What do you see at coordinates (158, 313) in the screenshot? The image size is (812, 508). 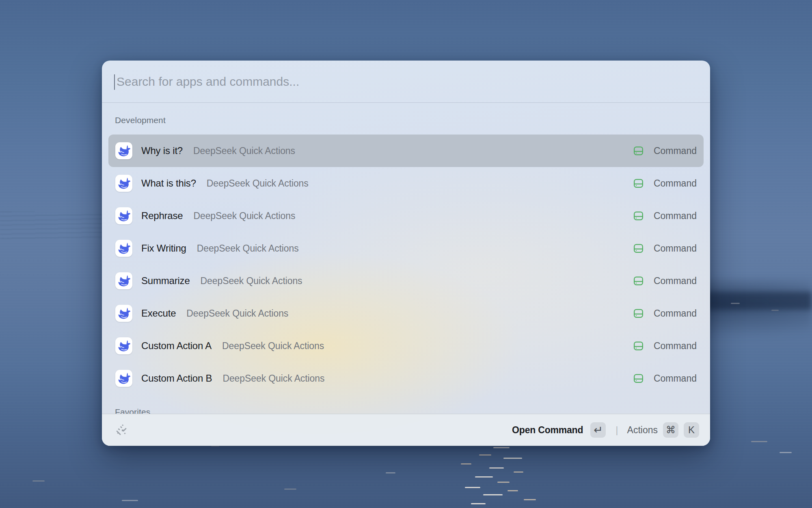 I see `command-title: Execute` at bounding box center [158, 313].